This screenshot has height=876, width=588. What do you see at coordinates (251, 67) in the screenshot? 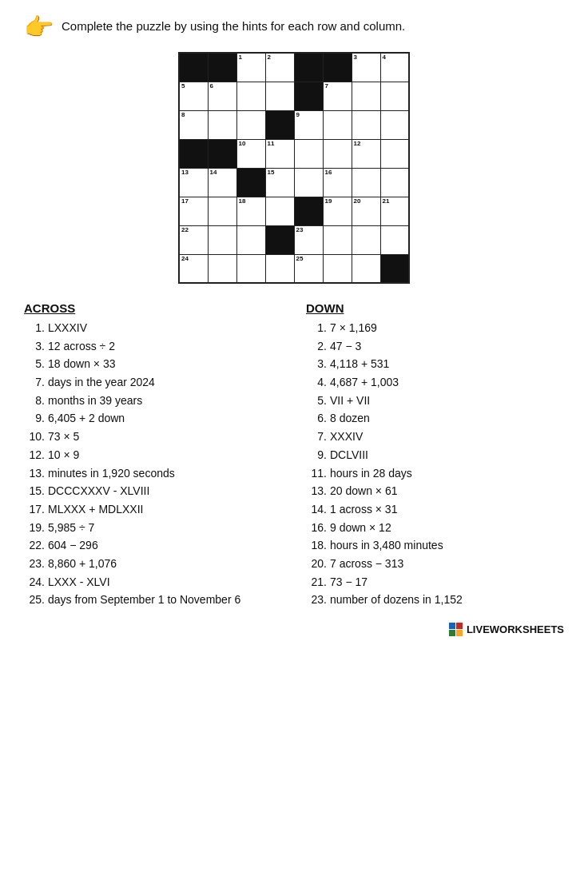
I see `grid-cell: 1` at bounding box center [251, 67].